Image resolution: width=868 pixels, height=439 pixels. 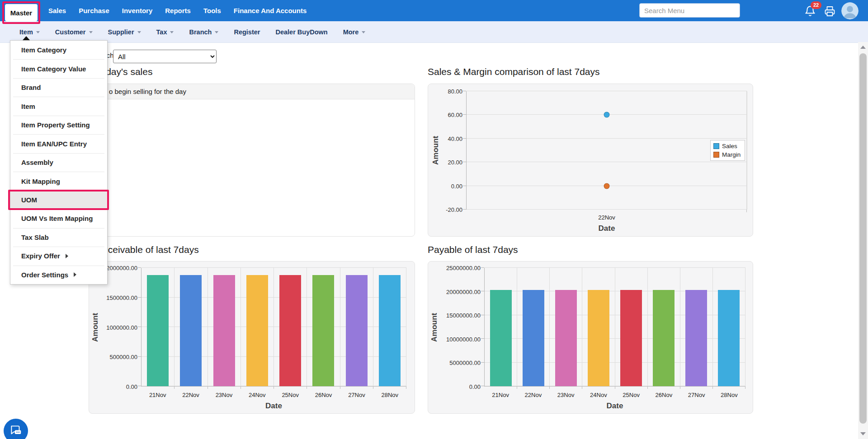 What do you see at coordinates (455, 163) in the screenshot?
I see `y-tick-label: 20.00` at bounding box center [455, 163].